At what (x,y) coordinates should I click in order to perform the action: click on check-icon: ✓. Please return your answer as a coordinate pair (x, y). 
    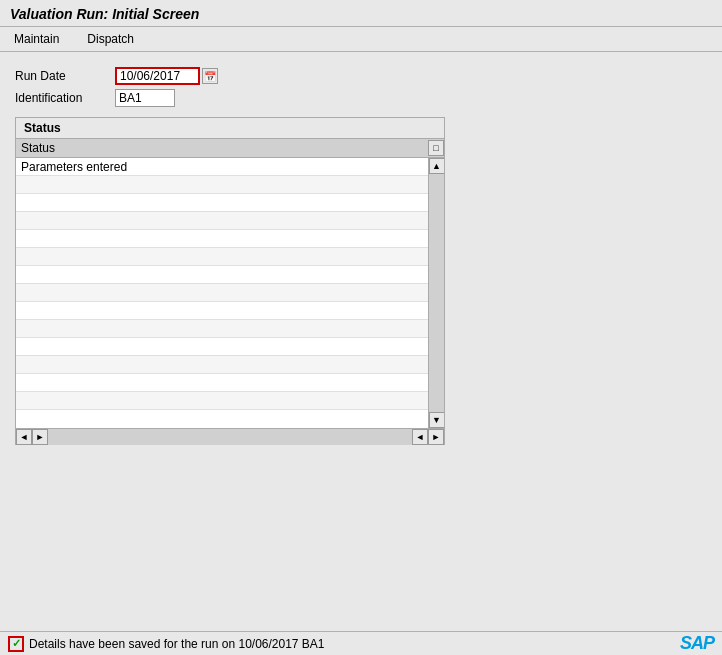
    Looking at the image, I should click on (16, 644).